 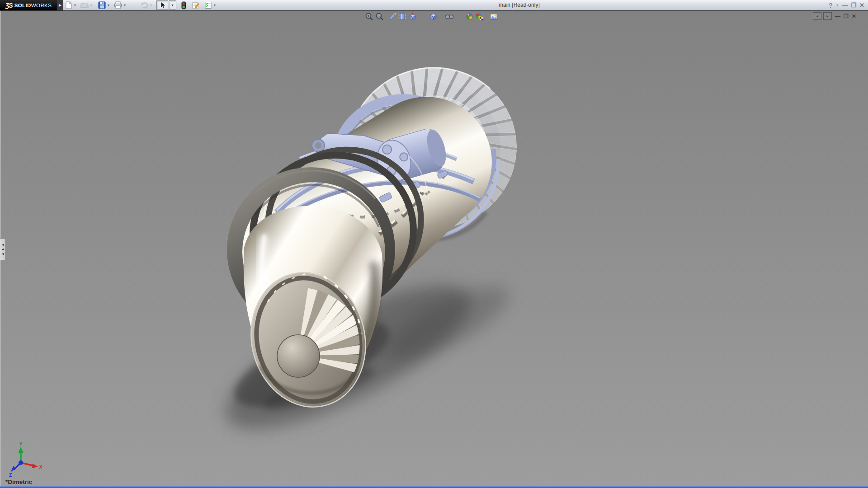 What do you see at coordinates (196, 5) in the screenshot?
I see `design-binder-icon` at bounding box center [196, 5].